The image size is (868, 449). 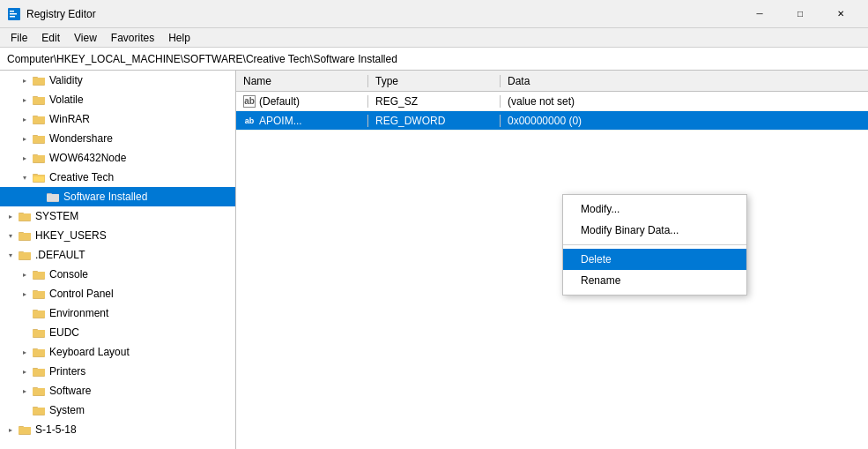 What do you see at coordinates (279, 101) in the screenshot?
I see `row-label-default: (Default)` at bounding box center [279, 101].